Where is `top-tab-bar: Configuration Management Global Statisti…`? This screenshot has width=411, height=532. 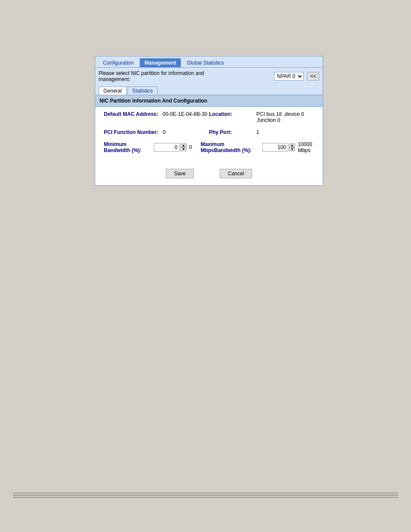
top-tab-bar: Configuration Management Global Statisti… is located at coordinates (209, 62).